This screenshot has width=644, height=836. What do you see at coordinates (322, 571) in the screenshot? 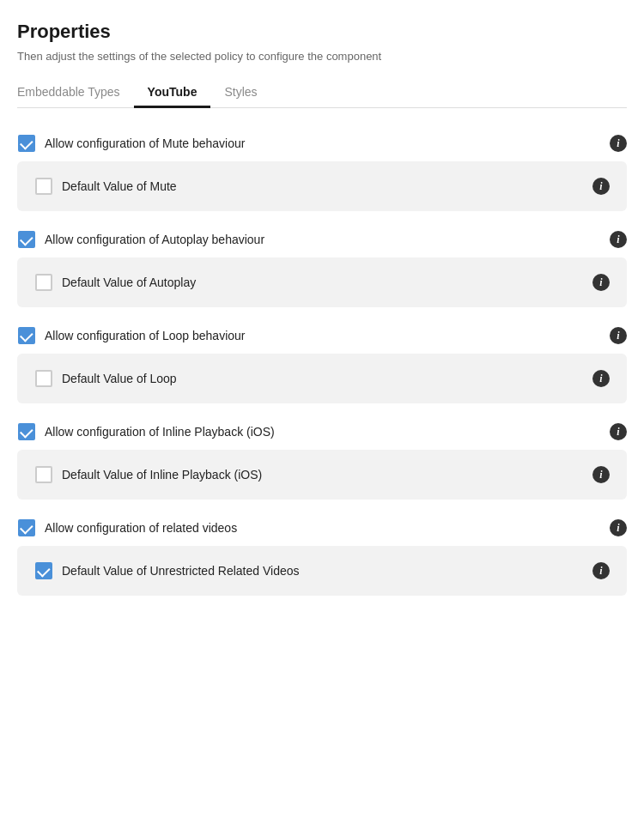
I see `sub-panel-related-videos: Default Value of Unrestricted Related Vi…` at bounding box center [322, 571].